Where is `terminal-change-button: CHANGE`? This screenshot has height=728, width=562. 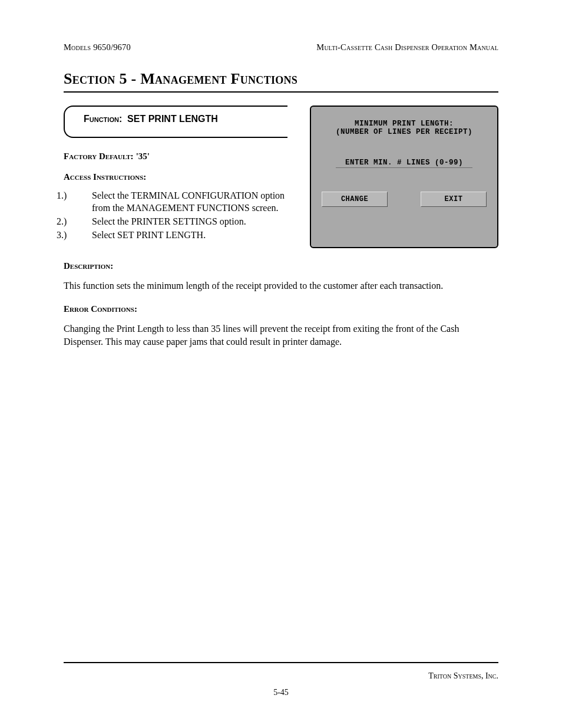
terminal-change-button: CHANGE is located at coordinates (355, 199).